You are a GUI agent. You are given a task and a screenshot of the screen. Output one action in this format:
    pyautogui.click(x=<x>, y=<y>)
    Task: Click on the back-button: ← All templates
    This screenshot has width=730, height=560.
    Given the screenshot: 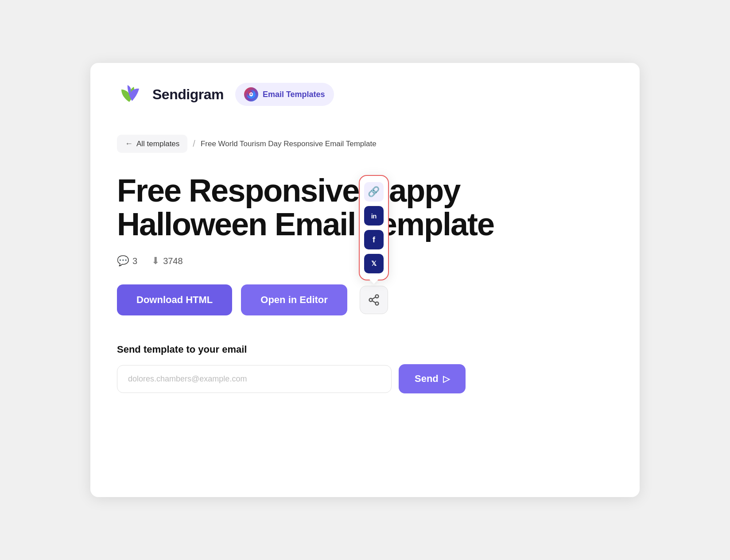 What is the action you would take?
    pyautogui.click(x=152, y=144)
    